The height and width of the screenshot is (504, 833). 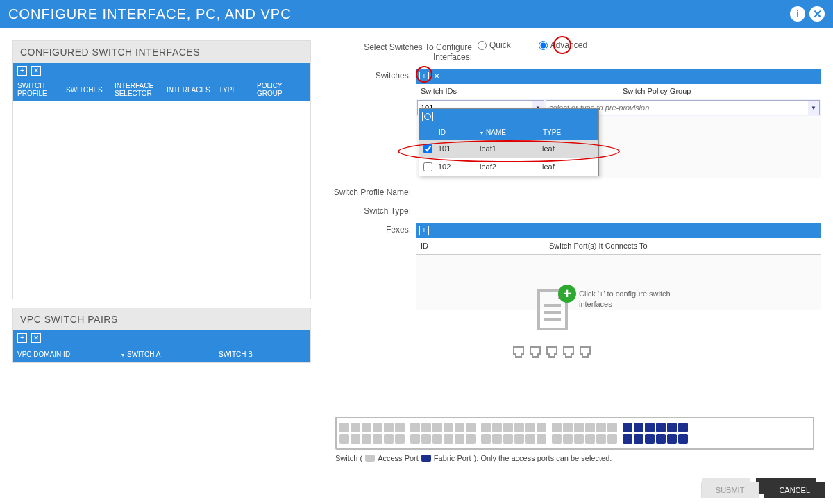 What do you see at coordinates (65, 354) in the screenshot?
I see `col-vpc-domain: VPC DOMAIN ID` at bounding box center [65, 354].